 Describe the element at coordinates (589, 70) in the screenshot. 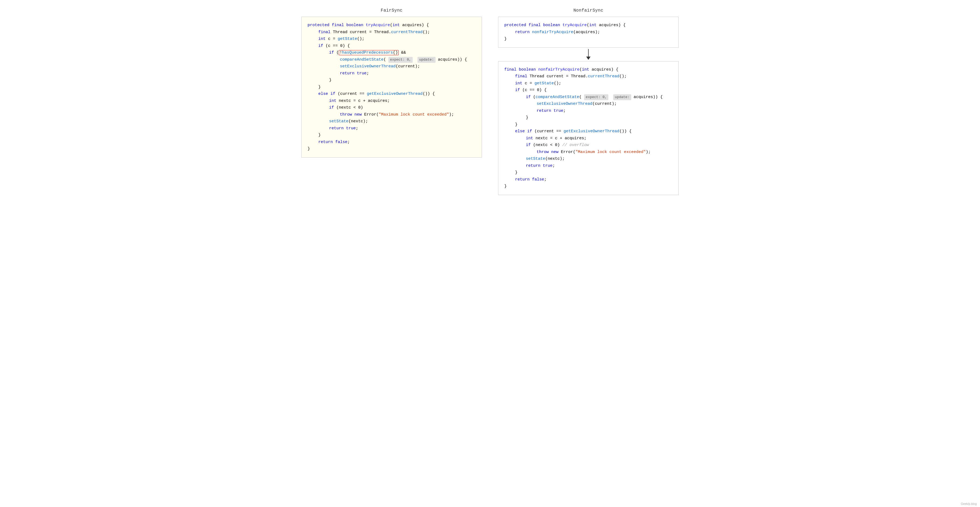

I see `nf-line-1: final boolean nonfairTryAcquire(int acqu…` at that location.